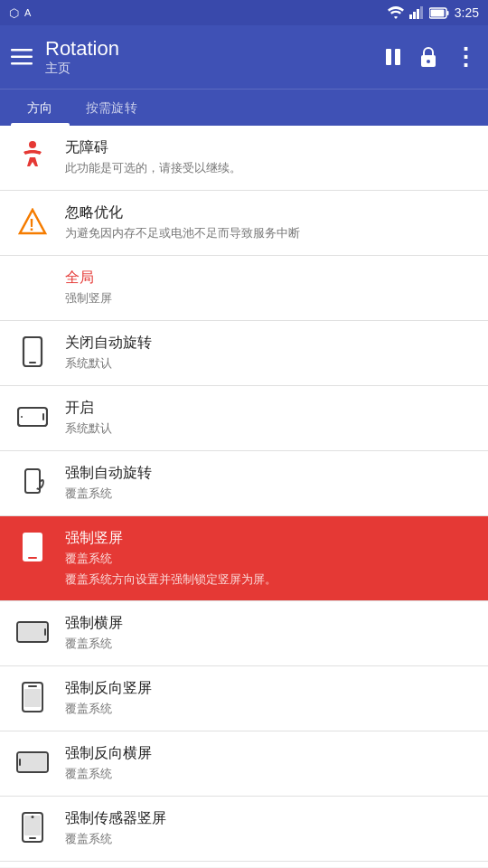  Describe the element at coordinates (20, 13) in the screenshot. I see `status-bar-left: ⬡ A` at that location.